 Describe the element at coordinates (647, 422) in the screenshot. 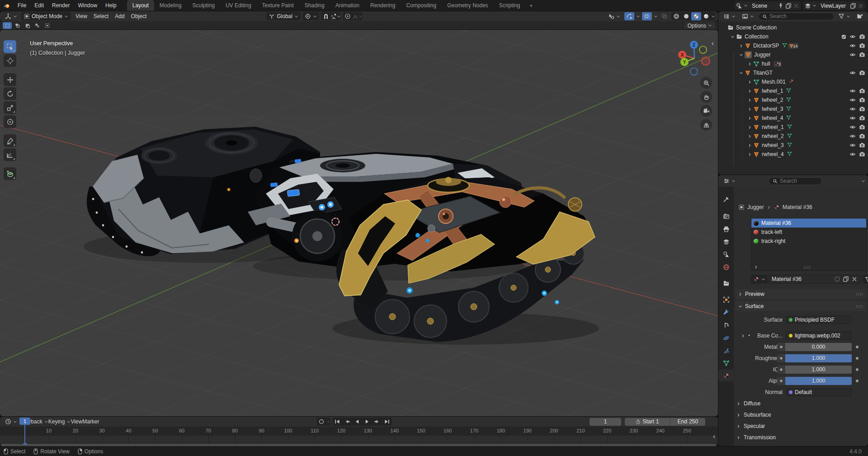

I see `frame-start-field: Start 1` at that location.